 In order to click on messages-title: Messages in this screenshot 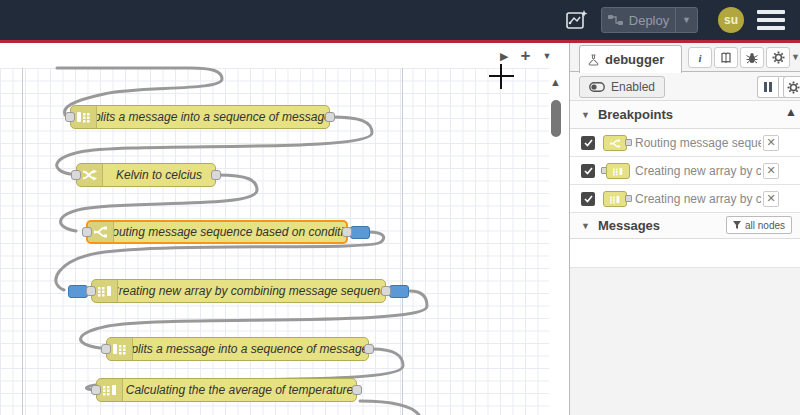, I will do `click(629, 226)`.